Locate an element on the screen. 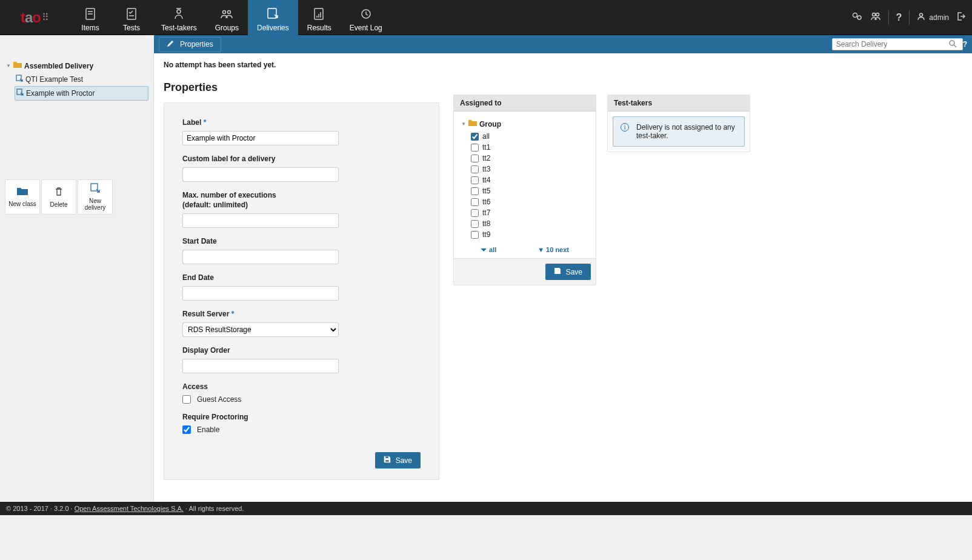  groups-icon is located at coordinates (227, 14).